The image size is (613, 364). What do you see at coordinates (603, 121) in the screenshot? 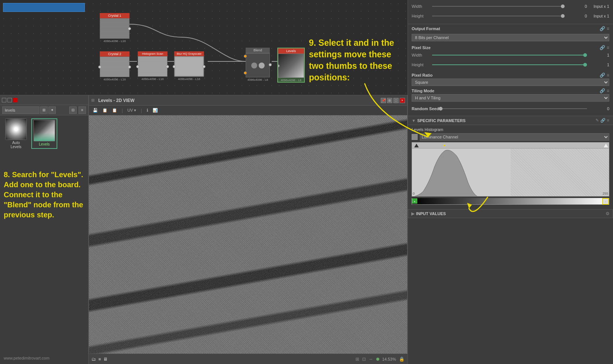
I see `sp-link-icon: 🔗` at bounding box center [603, 121].